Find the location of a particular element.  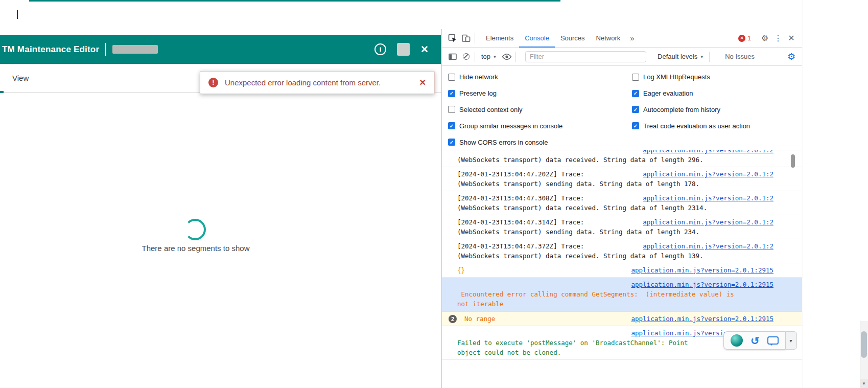

devtools-tab-elements: Elements is located at coordinates (500, 38).